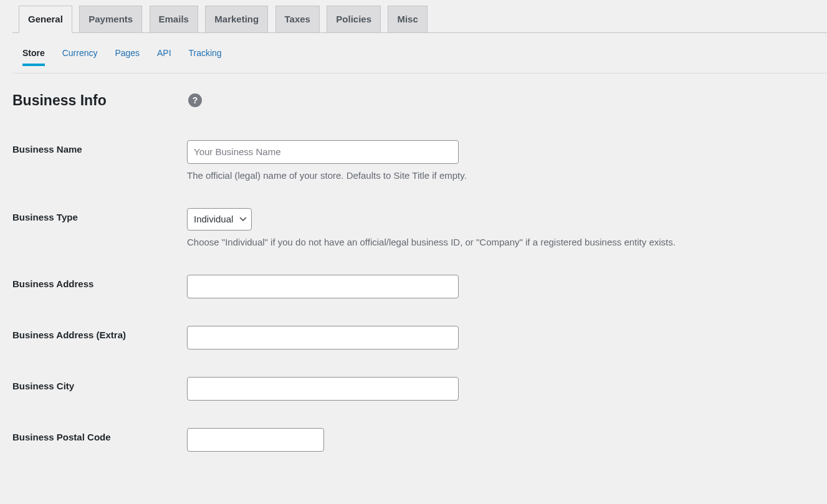 Image resolution: width=827 pixels, height=504 pixels. Describe the element at coordinates (127, 53) in the screenshot. I see `subtab-pages: Pages` at that location.